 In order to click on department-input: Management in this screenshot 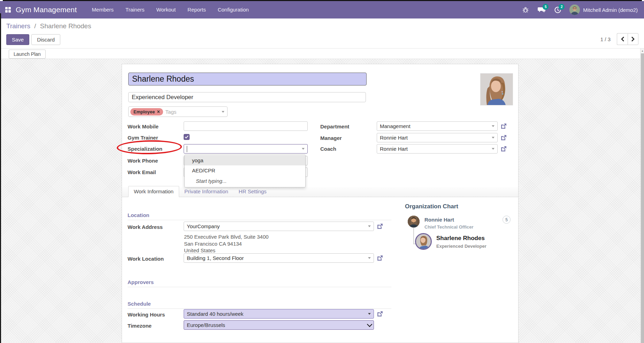, I will do `click(437, 126)`.